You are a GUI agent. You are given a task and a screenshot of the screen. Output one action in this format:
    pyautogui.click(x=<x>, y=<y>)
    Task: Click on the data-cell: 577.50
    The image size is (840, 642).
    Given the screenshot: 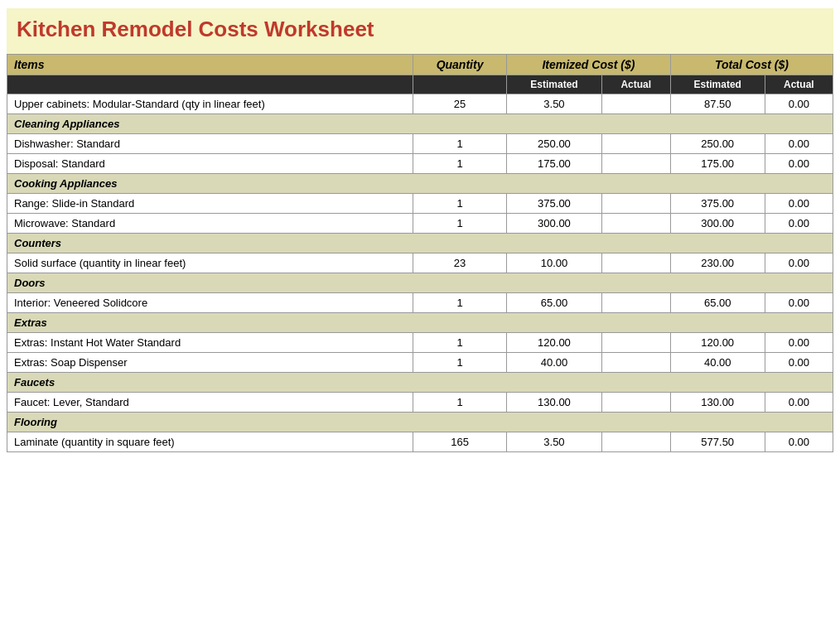 What is the action you would take?
    pyautogui.click(x=717, y=442)
    